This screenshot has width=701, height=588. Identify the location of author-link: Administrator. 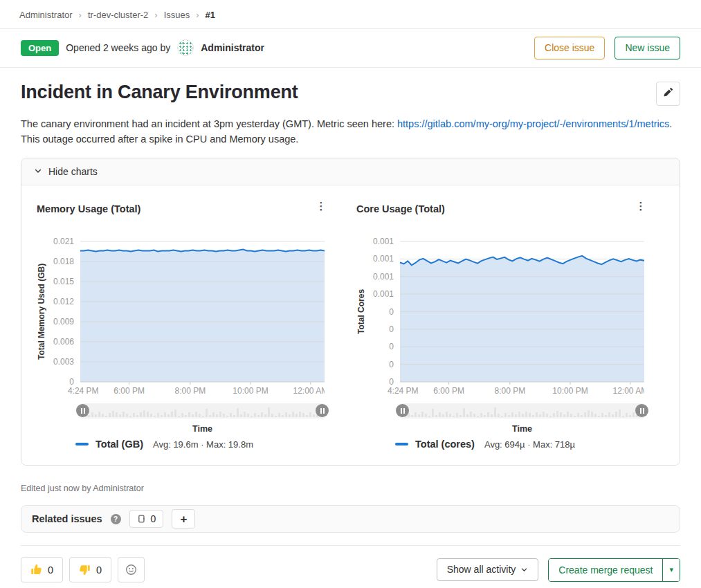
(233, 48).